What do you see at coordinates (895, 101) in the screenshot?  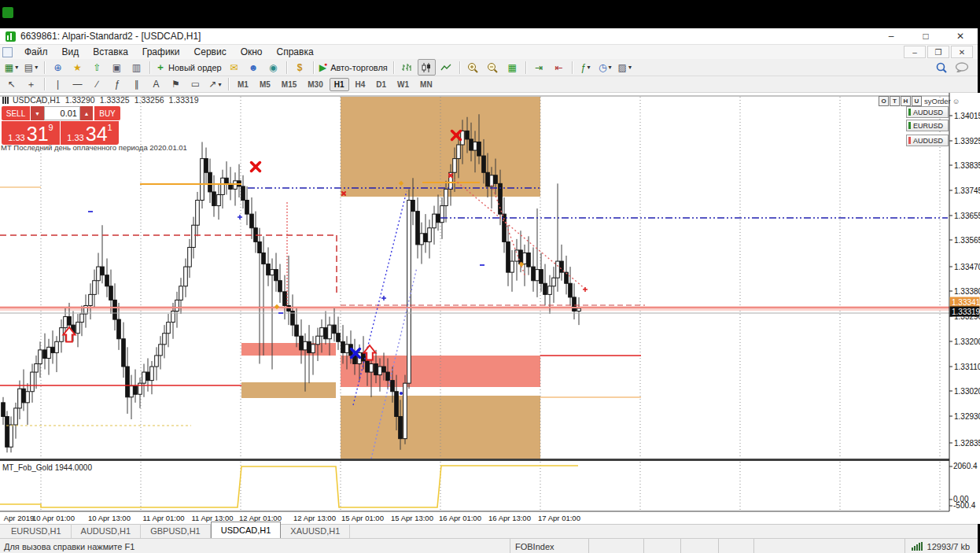 I see `easyorder-t-button: T` at bounding box center [895, 101].